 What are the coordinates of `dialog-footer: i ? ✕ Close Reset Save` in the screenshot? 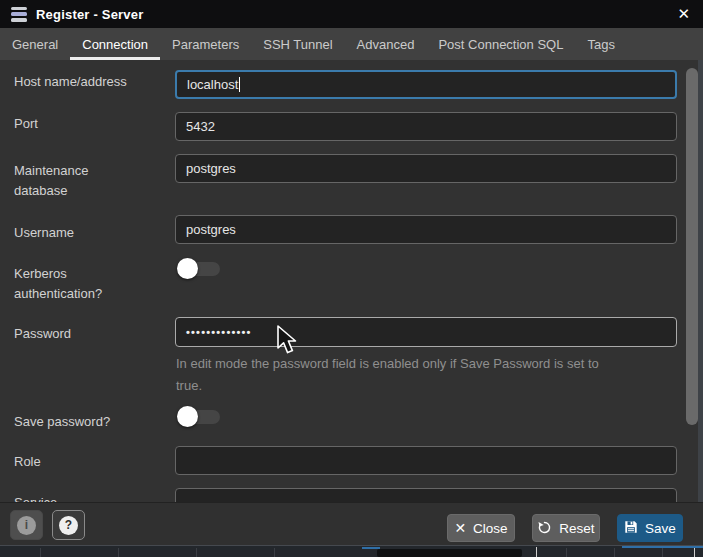 It's located at (352, 524).